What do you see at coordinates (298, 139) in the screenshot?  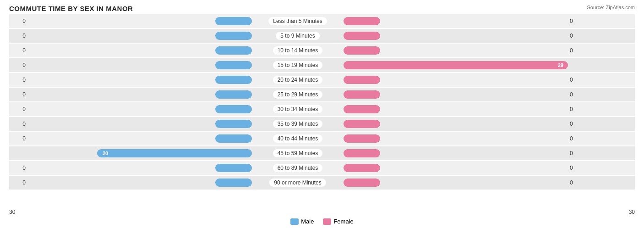 I see `row-label: 40 to 44 Minutes` at bounding box center [298, 139].